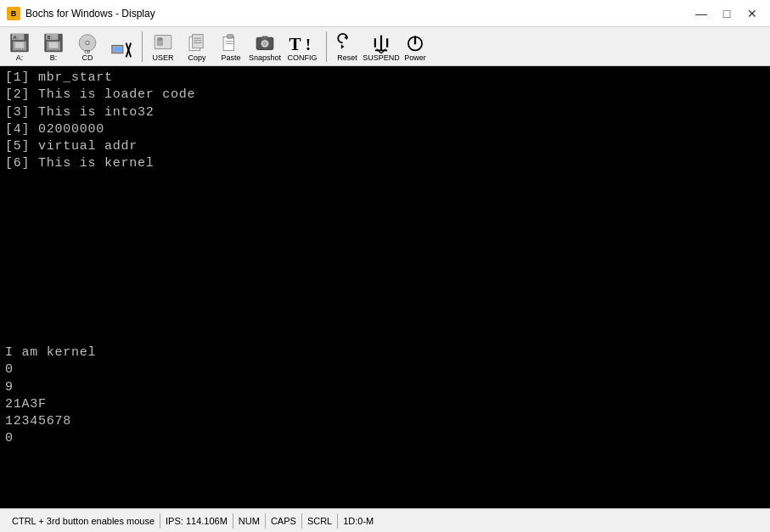 The height and width of the screenshot is (532, 770). What do you see at coordinates (231, 42) in the screenshot?
I see `paste-icon` at bounding box center [231, 42].